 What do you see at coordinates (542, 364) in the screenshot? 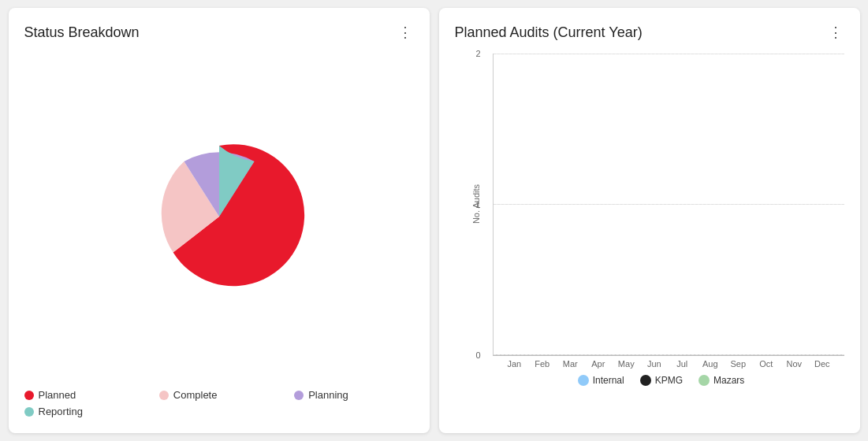
I see `x-label-feb: Feb` at bounding box center [542, 364].